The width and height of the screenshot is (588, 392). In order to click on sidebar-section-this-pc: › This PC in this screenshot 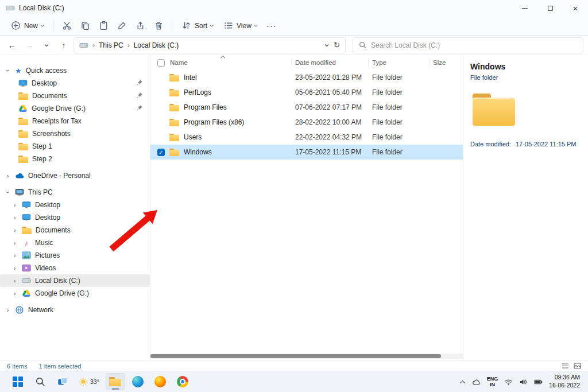, I will do `click(75, 192)`.